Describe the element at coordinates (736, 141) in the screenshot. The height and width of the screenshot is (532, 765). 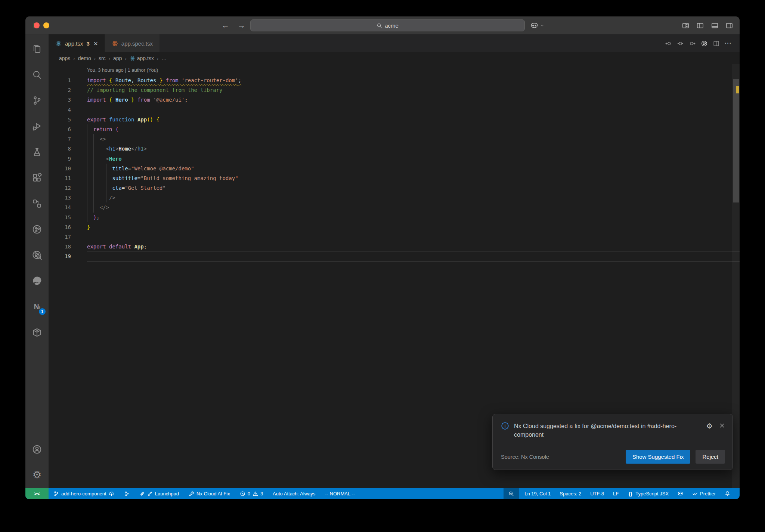
I see `scrollbar-thumb` at that location.